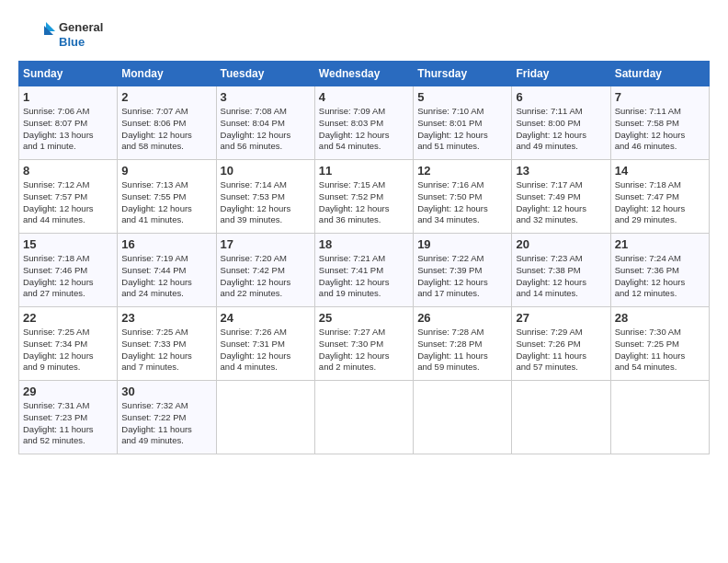  What do you see at coordinates (68, 344) in the screenshot?
I see `calendar-cell: 22Sunrise: 7:25 AM Sunset: 7:34 PM Dayli…` at bounding box center [68, 344].